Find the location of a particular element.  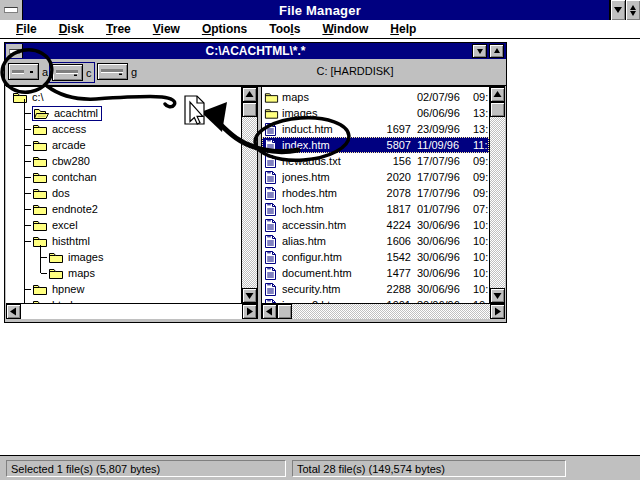

tree-item-histhtml: histhtml is located at coordinates (124, 241).